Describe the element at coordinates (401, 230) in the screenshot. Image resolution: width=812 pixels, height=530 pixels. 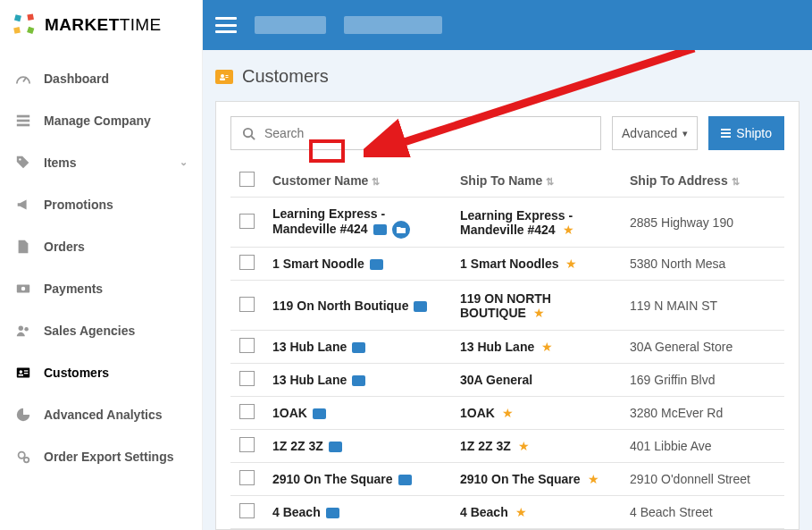
I see `folder-icon` at that location.